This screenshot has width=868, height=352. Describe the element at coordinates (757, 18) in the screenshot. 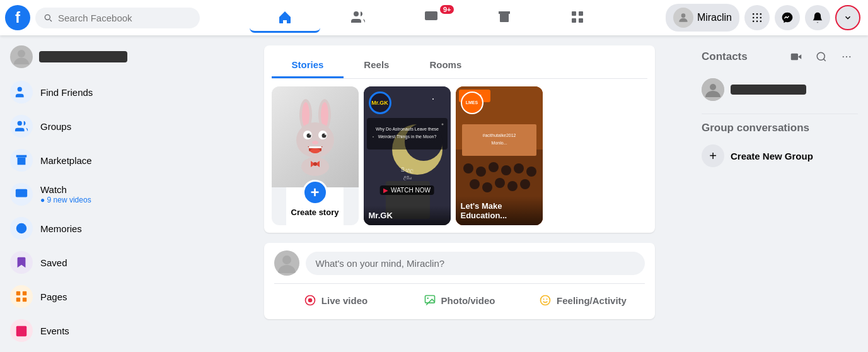

I see `grid-icon` at that location.